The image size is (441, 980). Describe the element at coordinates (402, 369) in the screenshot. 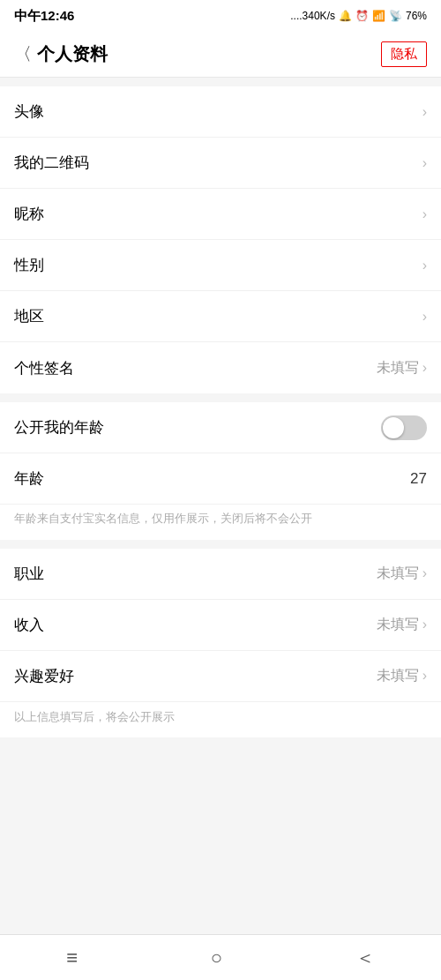

I see `signature-right: 未填写 ›` at that location.